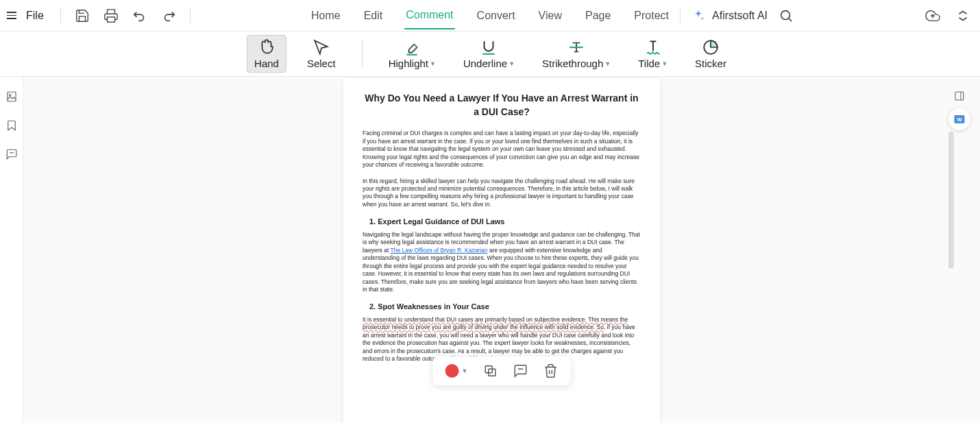 This screenshot has width=980, height=423. I want to click on tilde-annotation: It is essential to understand that DUI c…, so click(495, 324).